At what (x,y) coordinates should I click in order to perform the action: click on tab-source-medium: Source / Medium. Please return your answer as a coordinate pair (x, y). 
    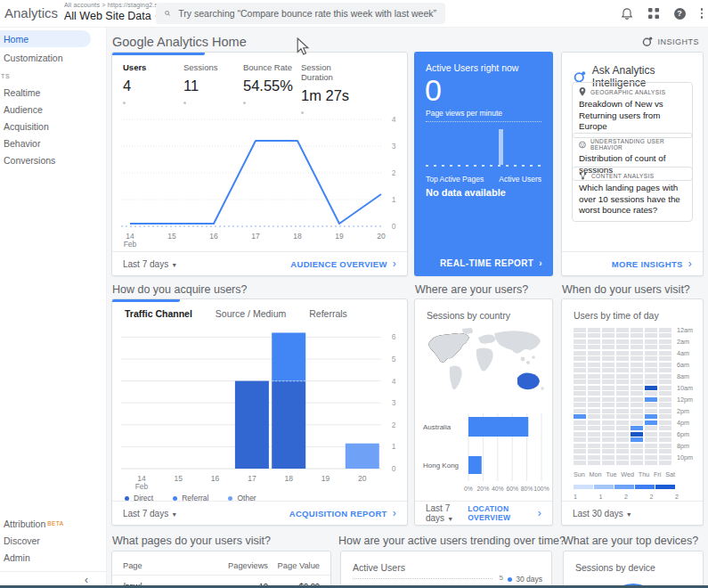
    Looking at the image, I should click on (251, 314).